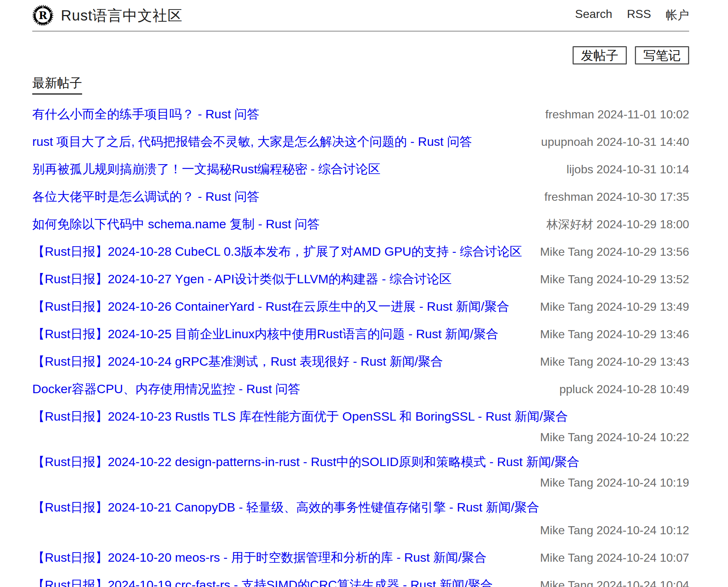 This screenshot has width=728, height=587. Describe the element at coordinates (361, 471) in the screenshot. I see `post-row: 【Rust日报】2024-10-22 design-patterns-in-ru…` at that location.